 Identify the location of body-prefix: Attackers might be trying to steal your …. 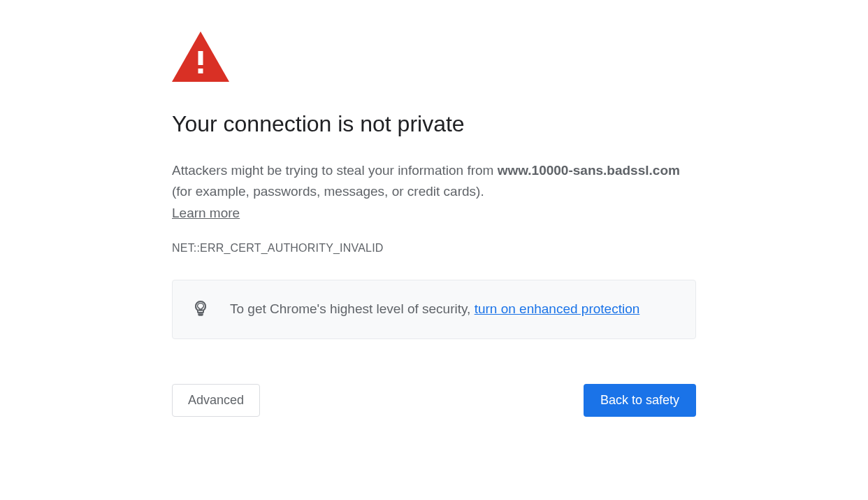
(335, 171).